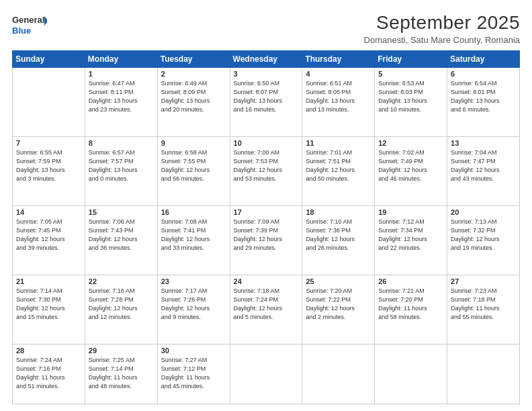 This screenshot has width=532, height=411. What do you see at coordinates (266, 235) in the screenshot?
I see `day-info: Sunrise: 7:09 AM Sunset: 7:39 PM Dayligh…` at bounding box center [266, 235].